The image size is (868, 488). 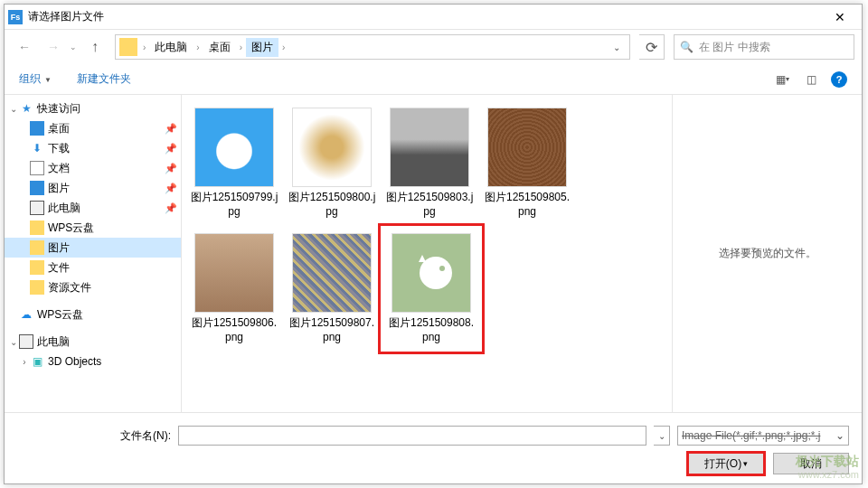 I want to click on forward-button: →, so click(x=53, y=47).